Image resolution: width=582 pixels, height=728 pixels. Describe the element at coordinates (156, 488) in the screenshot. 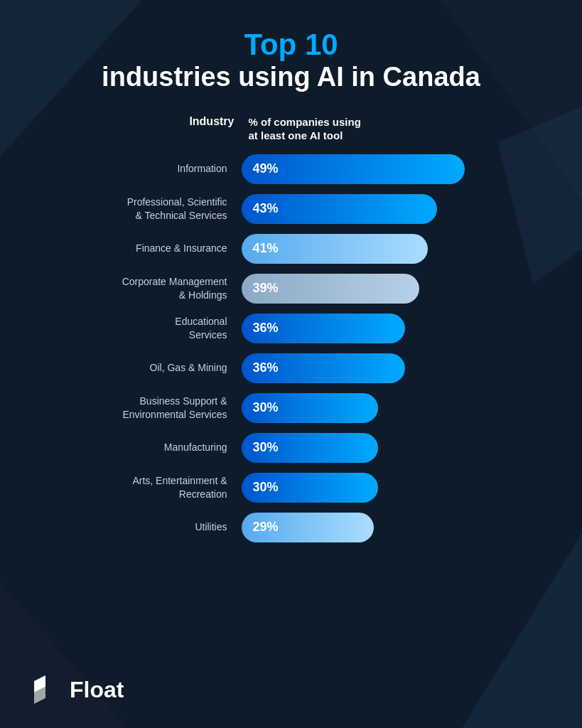

I see `industry-label: Arts, Entertainment &Recreation` at that location.